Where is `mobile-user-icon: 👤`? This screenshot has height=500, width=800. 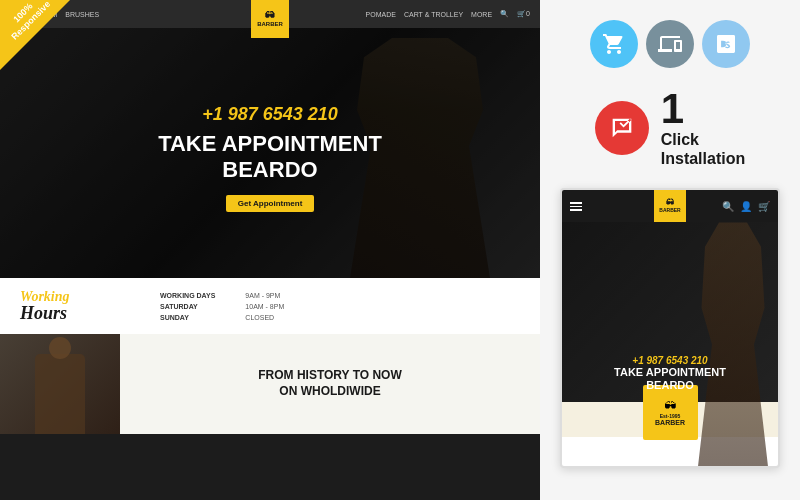
mobile-user-icon: 👤 is located at coordinates (746, 206).